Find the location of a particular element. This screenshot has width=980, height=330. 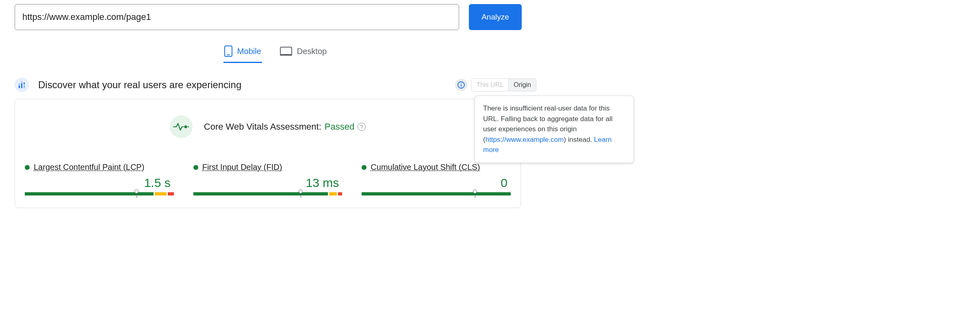

tab-desktop: Desktop is located at coordinates (303, 52).